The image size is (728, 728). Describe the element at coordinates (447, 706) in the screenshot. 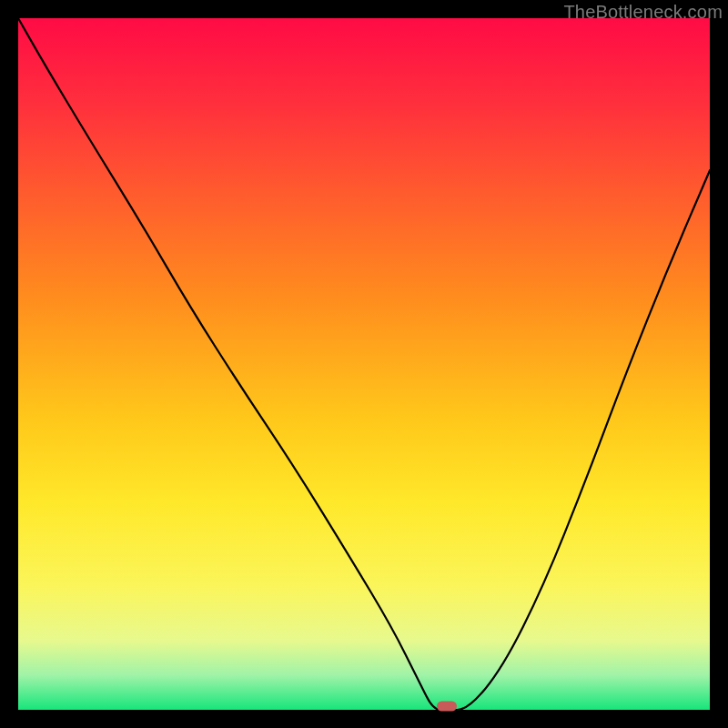

I see `optimal-point-marker` at that location.